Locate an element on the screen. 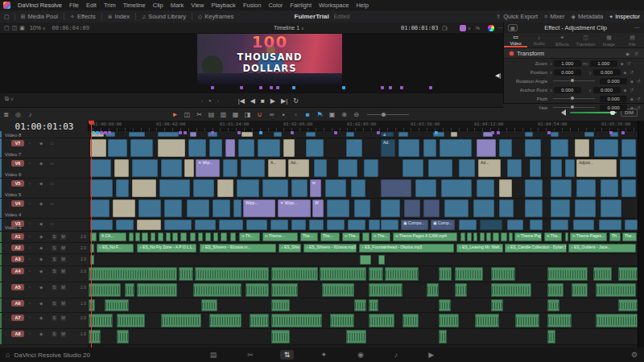 The width and height of the screenshot is (644, 362). viewer-marker is located at coordinates (278, 88).